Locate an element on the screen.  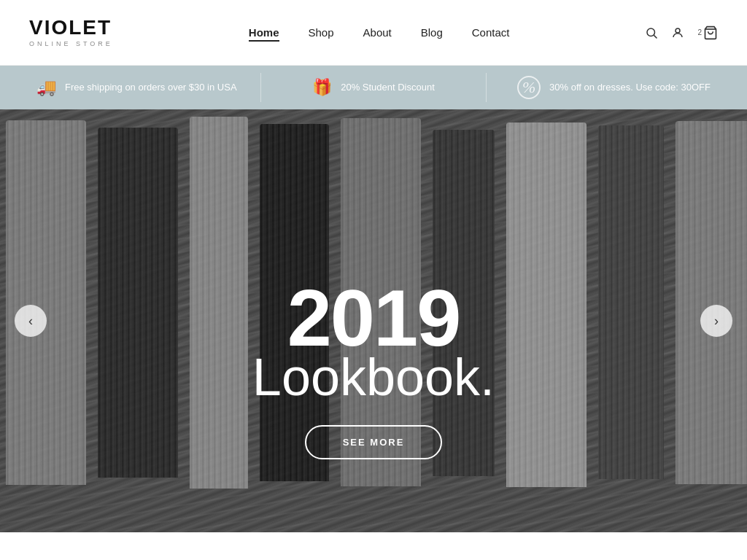
cart-icon is located at coordinates (711, 33).